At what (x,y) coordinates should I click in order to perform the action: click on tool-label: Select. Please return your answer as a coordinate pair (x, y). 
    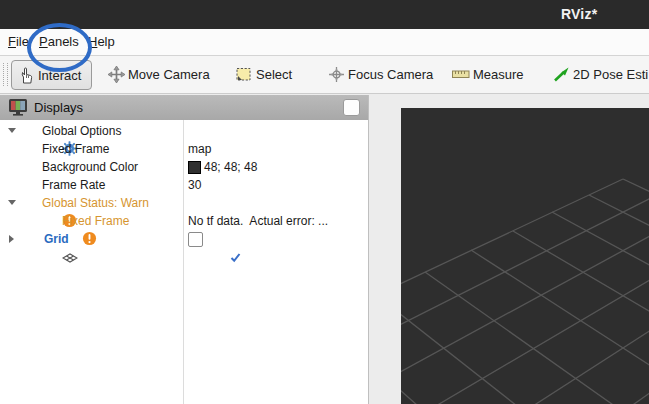
    Looking at the image, I should click on (274, 74).